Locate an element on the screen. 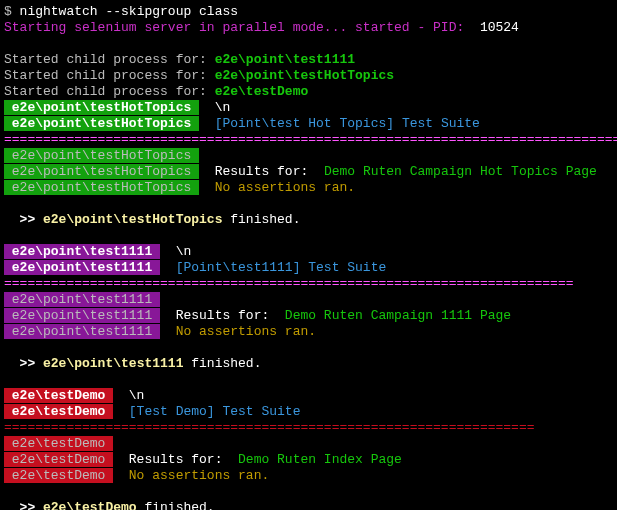 The width and height of the screenshot is (617, 510). hot-finished: >> e2e\point\testHotTopics finished. is located at coordinates (308, 220).